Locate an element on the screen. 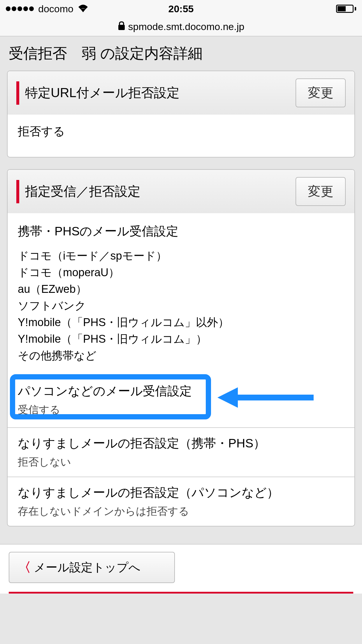 This screenshot has width=362, height=644. section-value: 拒否しない is located at coordinates (181, 462).